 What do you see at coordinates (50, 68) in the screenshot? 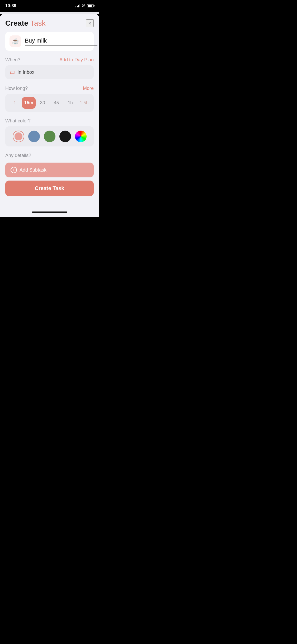
I see `when-section: When? Add to Day Plan 🗃 In Inbox` at bounding box center [50, 68].